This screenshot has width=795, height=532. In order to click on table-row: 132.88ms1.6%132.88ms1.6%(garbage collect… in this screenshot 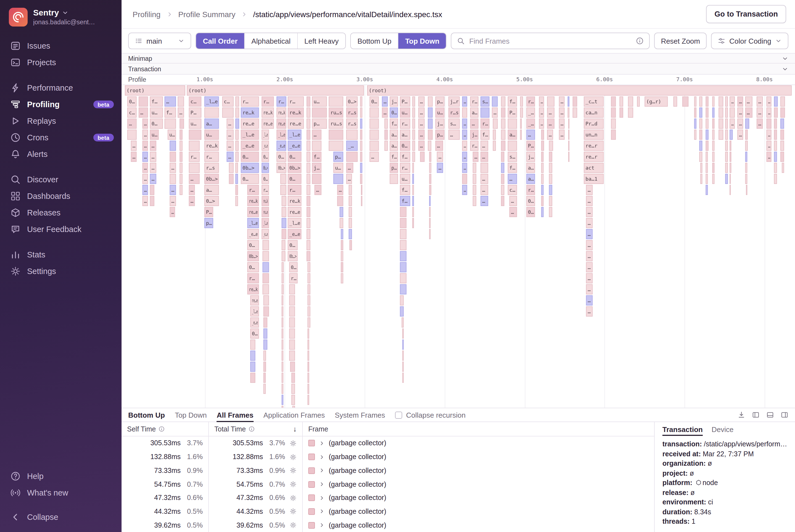, I will do `click(388, 457)`.